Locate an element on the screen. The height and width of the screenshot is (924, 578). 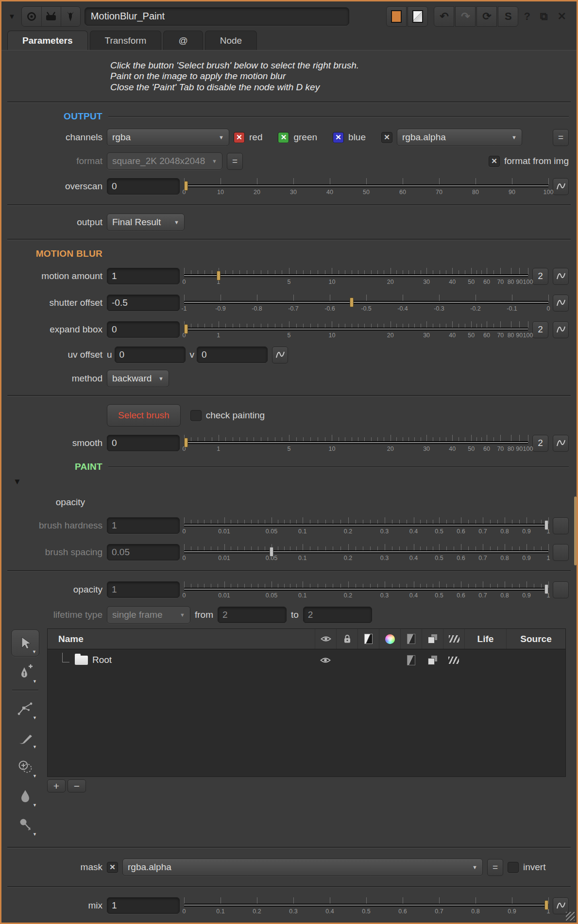
pin-tool: ▼ is located at coordinates (25, 825).